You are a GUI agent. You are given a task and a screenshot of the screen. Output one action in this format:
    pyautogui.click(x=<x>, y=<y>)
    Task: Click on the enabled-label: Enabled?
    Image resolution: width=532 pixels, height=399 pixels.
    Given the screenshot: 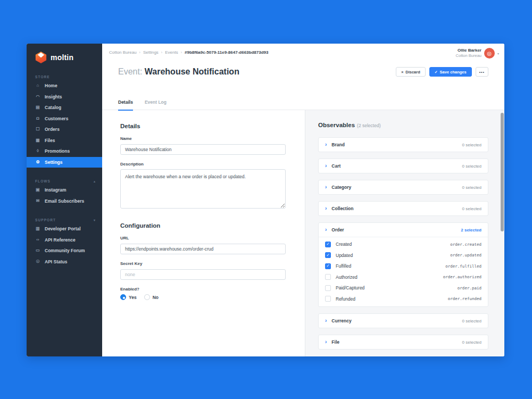 What is the action you would take?
    pyautogui.click(x=203, y=289)
    